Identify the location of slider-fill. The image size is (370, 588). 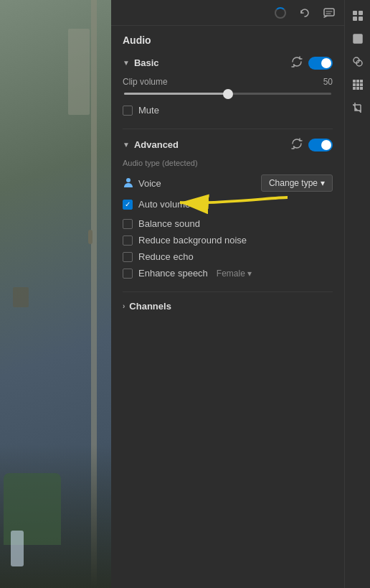
(176, 93).